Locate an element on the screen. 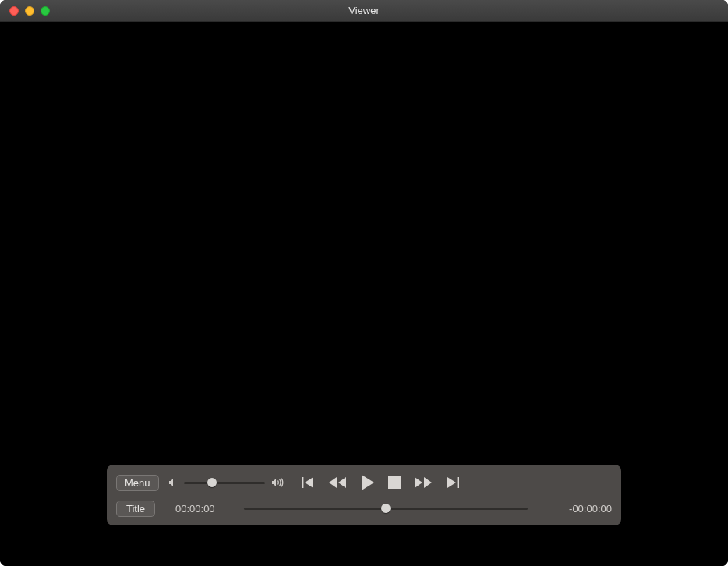 This screenshot has width=728, height=566. titlebar: Viewer is located at coordinates (364, 11).